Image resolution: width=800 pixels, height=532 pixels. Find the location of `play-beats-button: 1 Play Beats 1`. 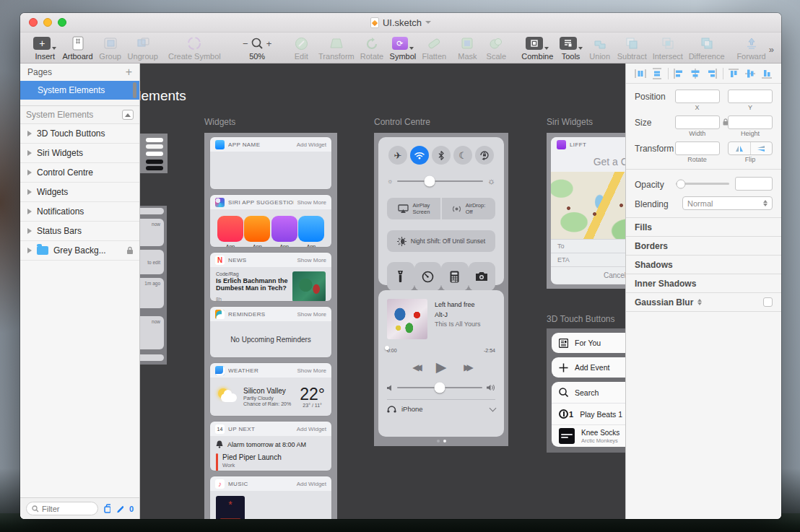

play-beats-button: 1 Play Beats 1 is located at coordinates (588, 414).